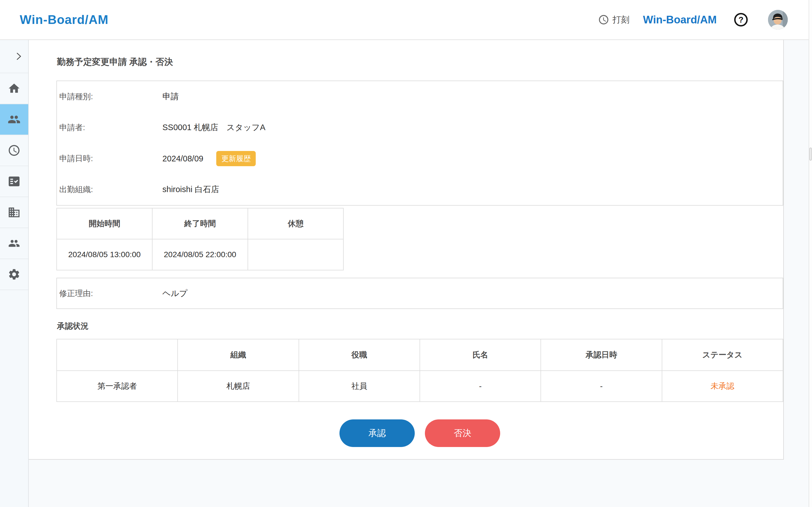 This screenshot has width=812, height=507. I want to click on field-value: shiroishi 白石店, so click(191, 190).